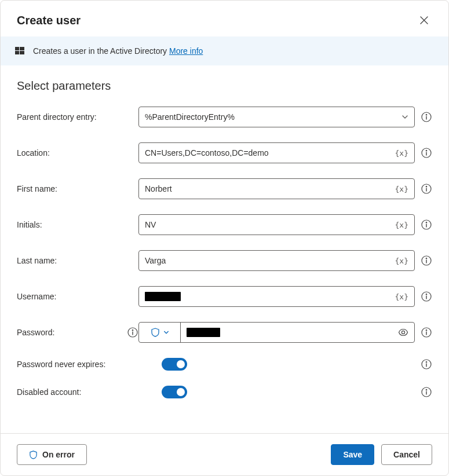 The image size is (449, 476). I want to click on input-password, so click(286, 332).